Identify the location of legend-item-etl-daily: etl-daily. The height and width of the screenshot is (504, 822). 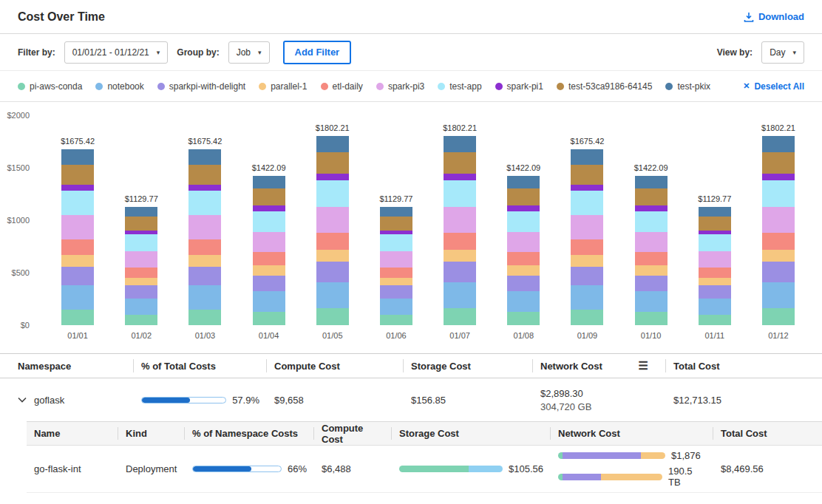
(342, 86).